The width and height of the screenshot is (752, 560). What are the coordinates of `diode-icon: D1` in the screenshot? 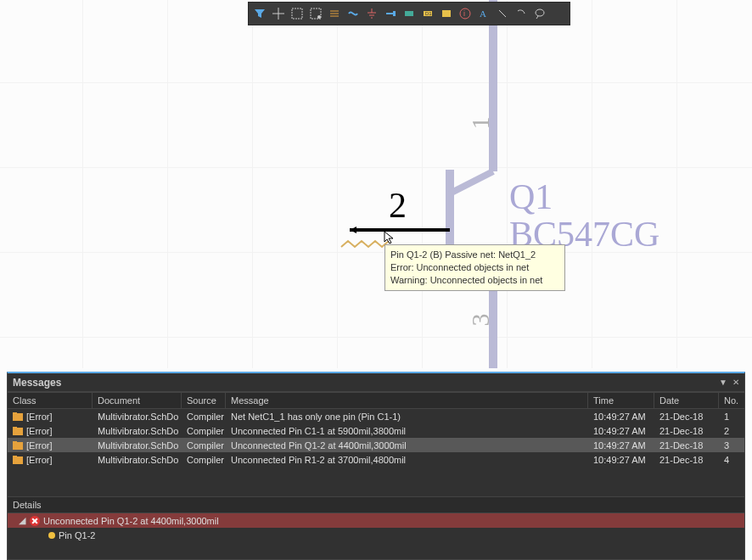 It's located at (428, 14).